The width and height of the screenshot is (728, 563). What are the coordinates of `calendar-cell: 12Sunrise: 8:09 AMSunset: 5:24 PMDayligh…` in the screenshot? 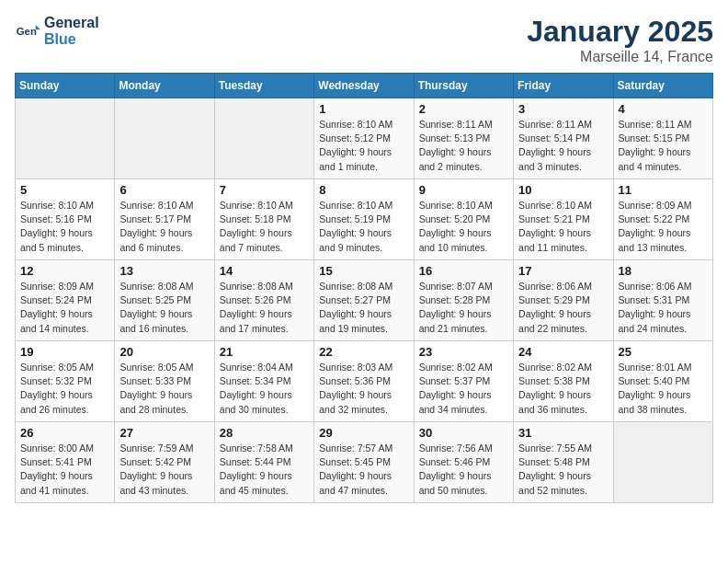 It's located at (65, 301).